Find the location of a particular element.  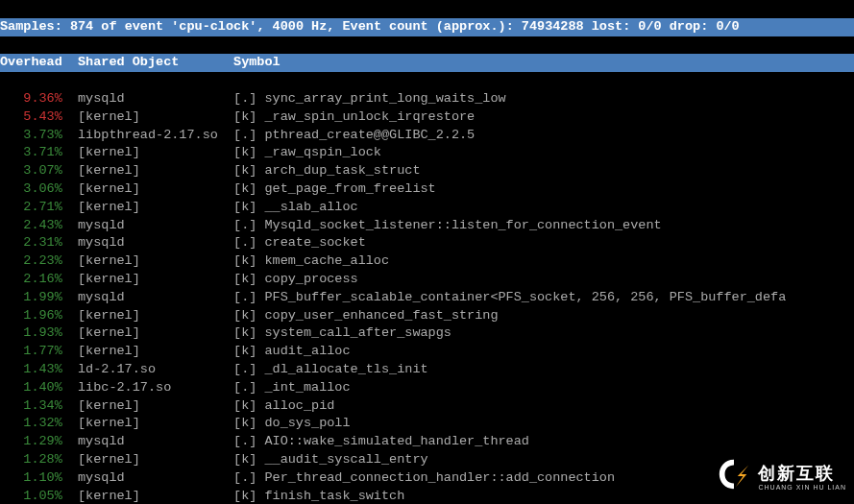

overhead-pct: 3.06% is located at coordinates (31, 188).